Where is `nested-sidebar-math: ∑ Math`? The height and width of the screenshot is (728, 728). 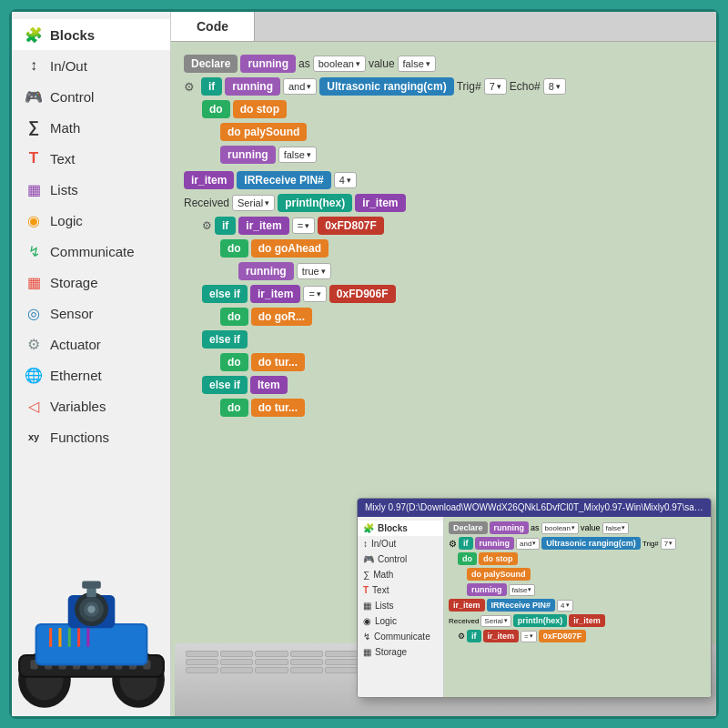 nested-sidebar-math: ∑ Math is located at coordinates (400, 575).